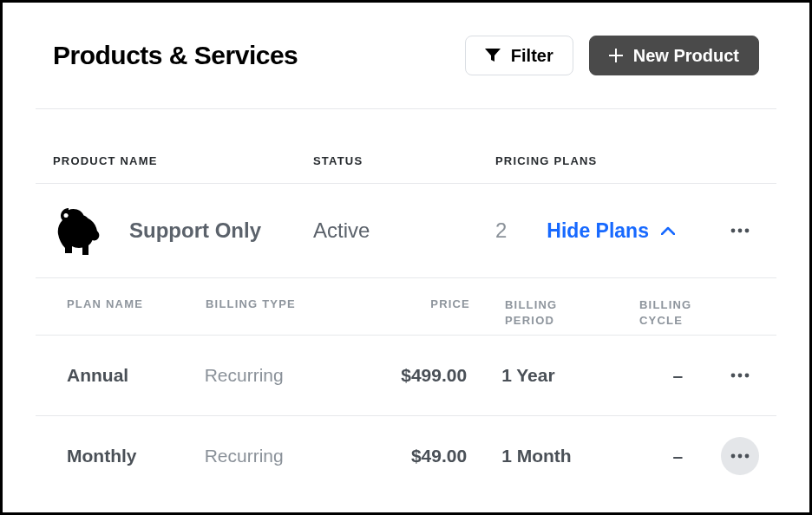 This screenshot has height=515, width=812. Describe the element at coordinates (79, 231) in the screenshot. I see `gorilla-icon` at that location.